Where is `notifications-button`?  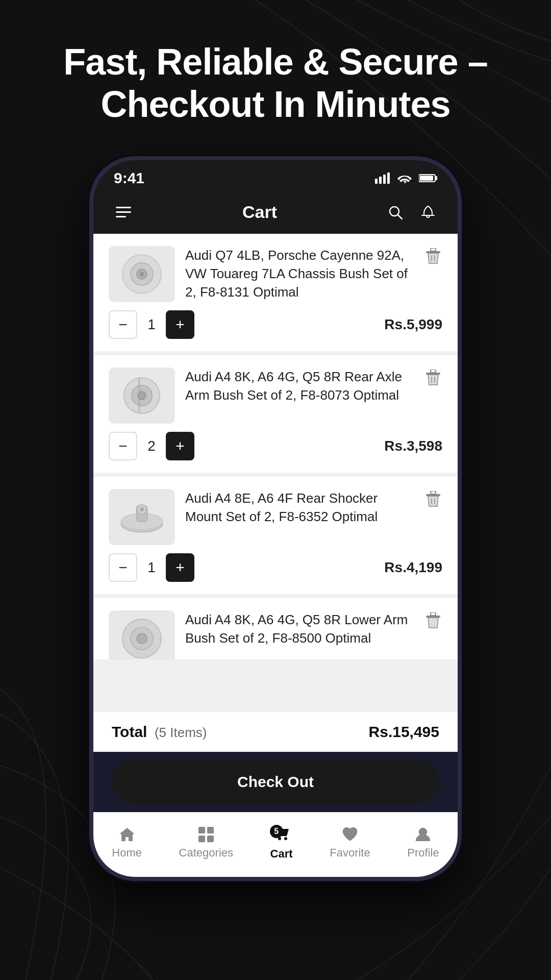
notifications-button is located at coordinates (428, 212).